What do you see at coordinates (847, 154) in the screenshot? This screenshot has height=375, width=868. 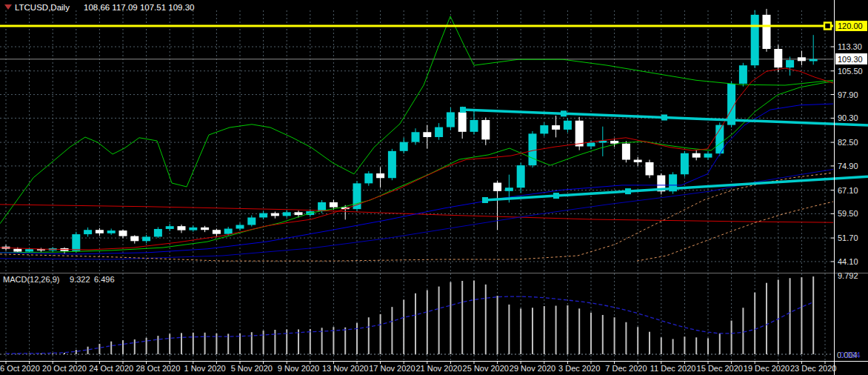 I see `price-axis: 113.30105.5097.9090.3082.5074.9067.1059.…` at bounding box center [847, 154].